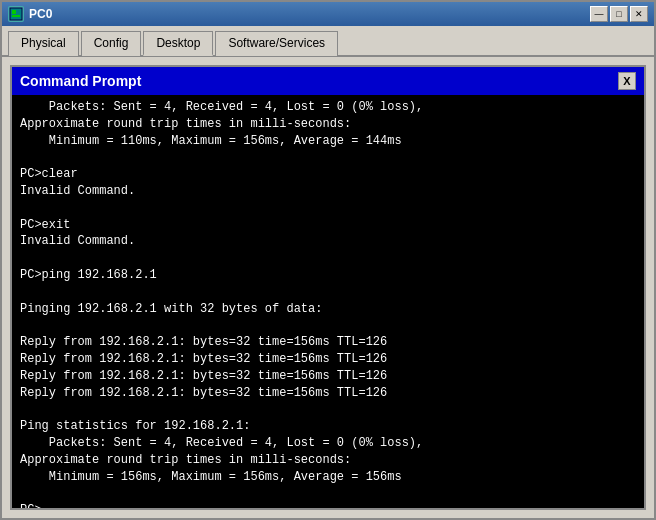  Describe the element at coordinates (16, 14) in the screenshot. I see `window-icon` at that location.